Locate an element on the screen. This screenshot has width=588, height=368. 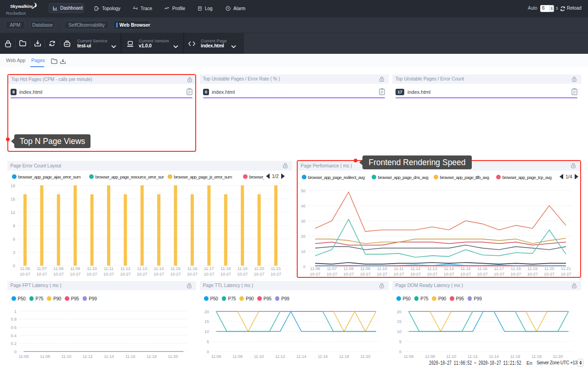
svg-text: 15 is located at coordinates (399, 322).